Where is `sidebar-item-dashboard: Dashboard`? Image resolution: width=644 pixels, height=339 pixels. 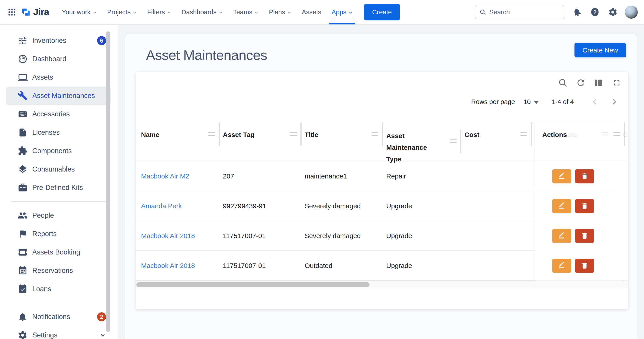
sidebar-item-dashboard: Dashboard is located at coordinates (58, 59).